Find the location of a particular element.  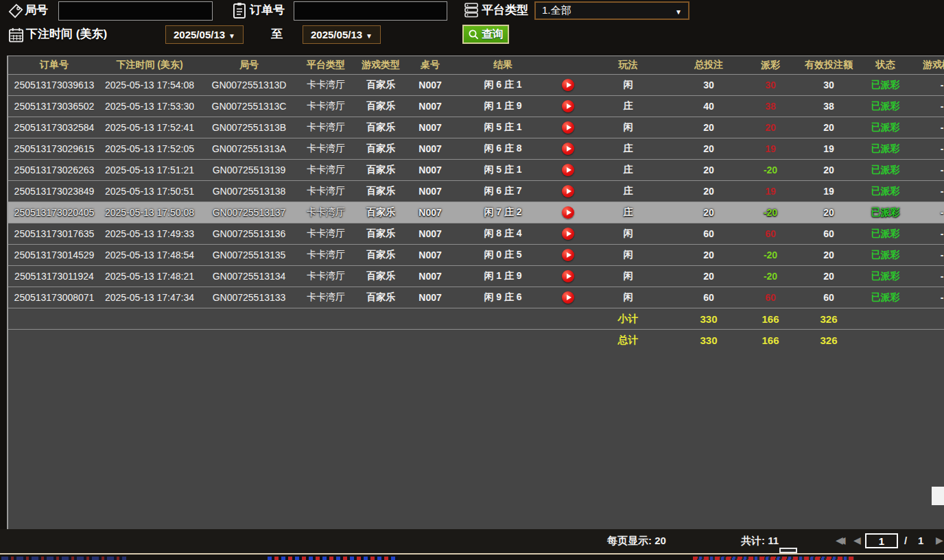

platform-type-select: 1.全部 is located at coordinates (612, 11).